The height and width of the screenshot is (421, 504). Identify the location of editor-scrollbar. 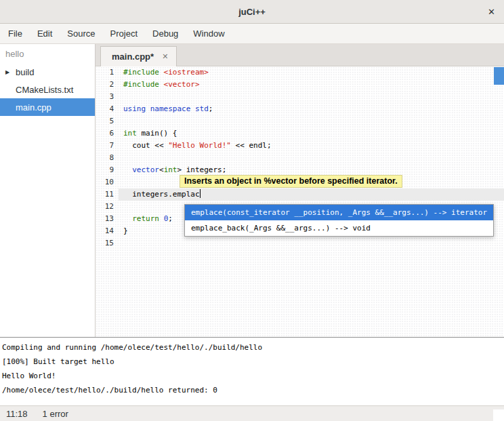
(499, 202).